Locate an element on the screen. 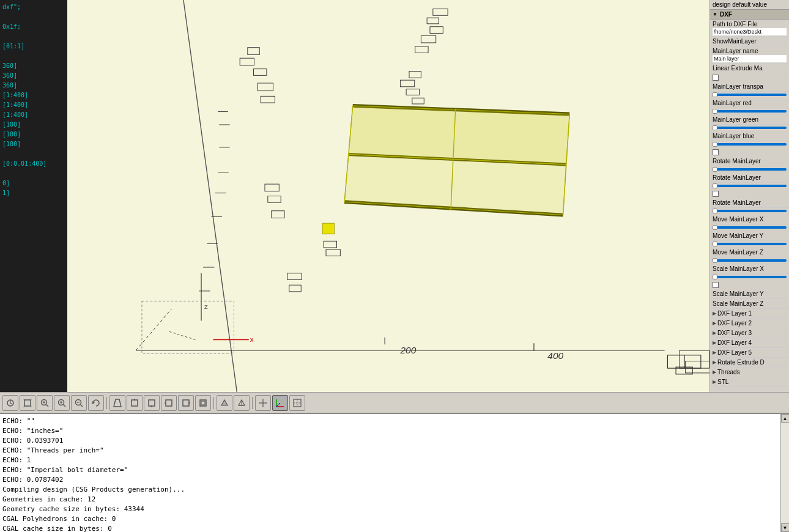 This screenshot has width=789, height=532. rotate-y-property: Rotate MainLayer is located at coordinates (750, 178).